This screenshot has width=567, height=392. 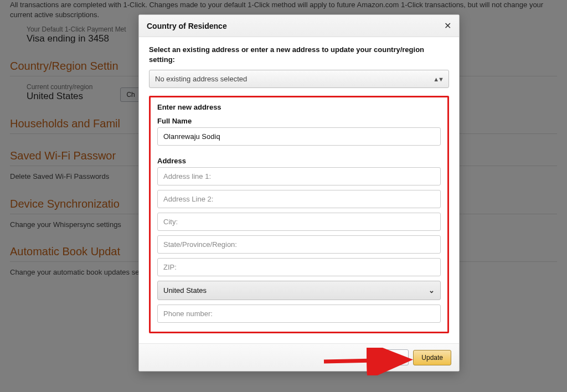 What do you see at coordinates (299, 121) in the screenshot?
I see `full-name-label: Full Name` at bounding box center [299, 121].